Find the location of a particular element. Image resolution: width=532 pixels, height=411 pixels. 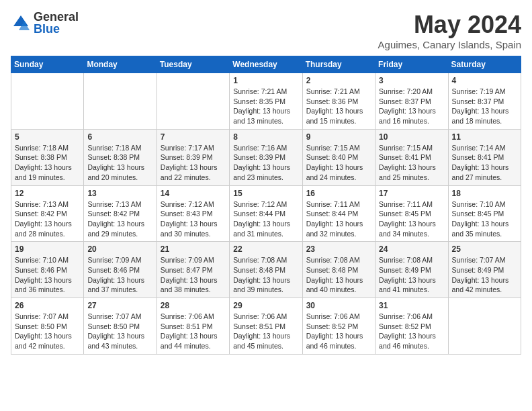

calendar-day-header: Thursday is located at coordinates (339, 64).